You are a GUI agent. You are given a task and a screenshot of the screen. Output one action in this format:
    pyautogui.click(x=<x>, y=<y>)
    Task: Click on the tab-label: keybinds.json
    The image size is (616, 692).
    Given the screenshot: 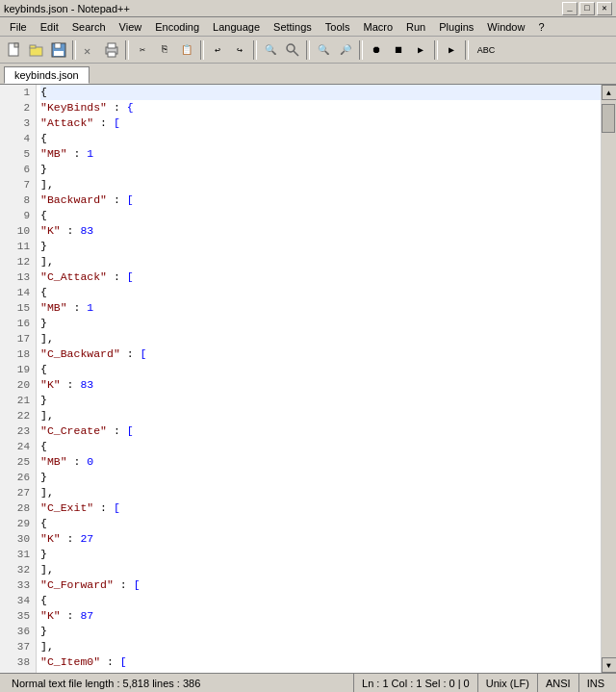 What is the action you would take?
    pyautogui.click(x=46, y=75)
    